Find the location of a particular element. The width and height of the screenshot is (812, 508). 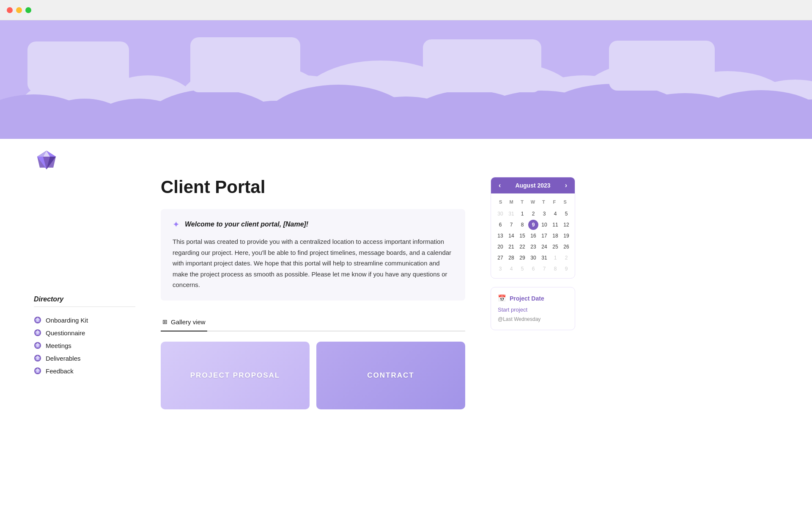

gallery-grid-icon: ⊞ is located at coordinates (165, 322).